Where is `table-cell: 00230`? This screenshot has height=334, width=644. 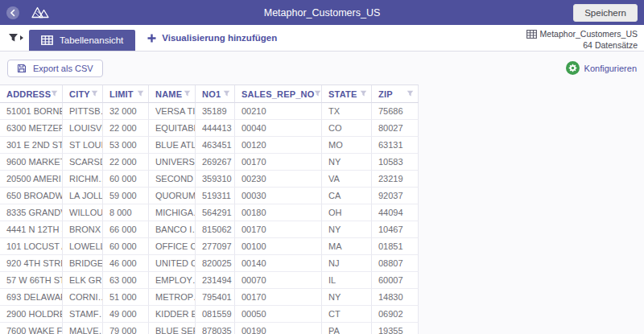
table-cell: 00230 is located at coordinates (279, 179).